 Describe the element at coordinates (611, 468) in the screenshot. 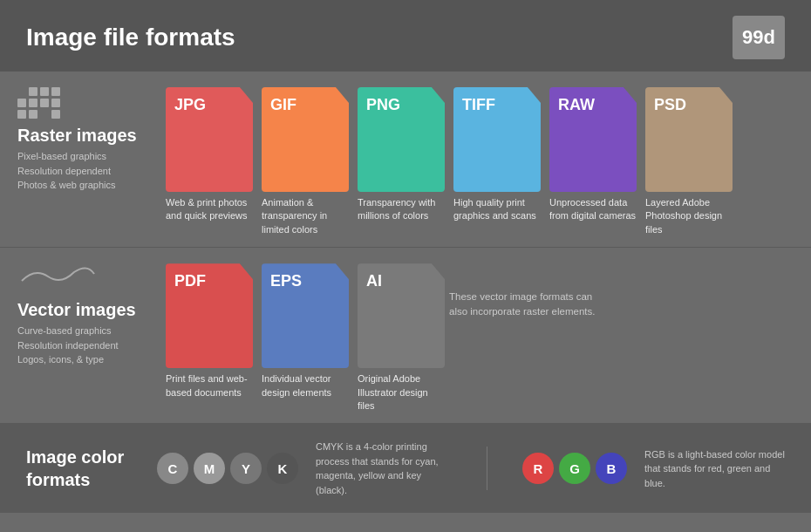

I see `b-circle: B` at that location.